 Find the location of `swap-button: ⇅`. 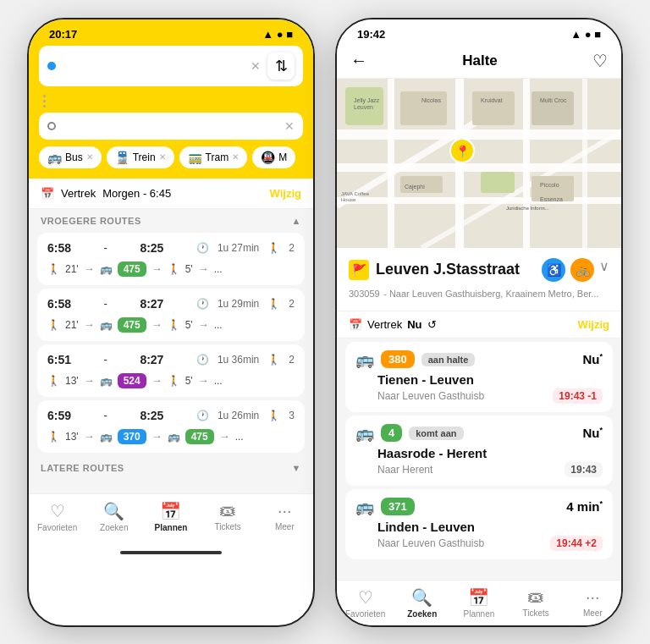

swap-button: ⇅ is located at coordinates (281, 66).